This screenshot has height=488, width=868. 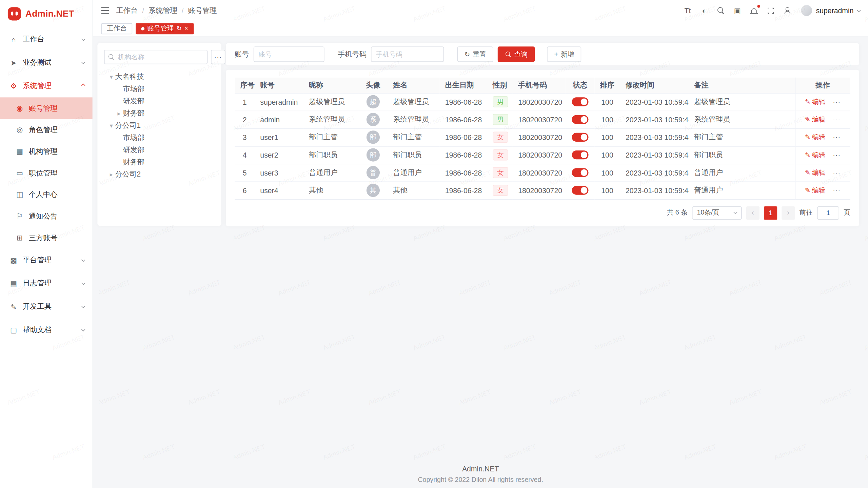 What do you see at coordinates (165, 28) in the screenshot?
I see `tab-account-management: 账号管理 ↻ ×` at bounding box center [165, 28].